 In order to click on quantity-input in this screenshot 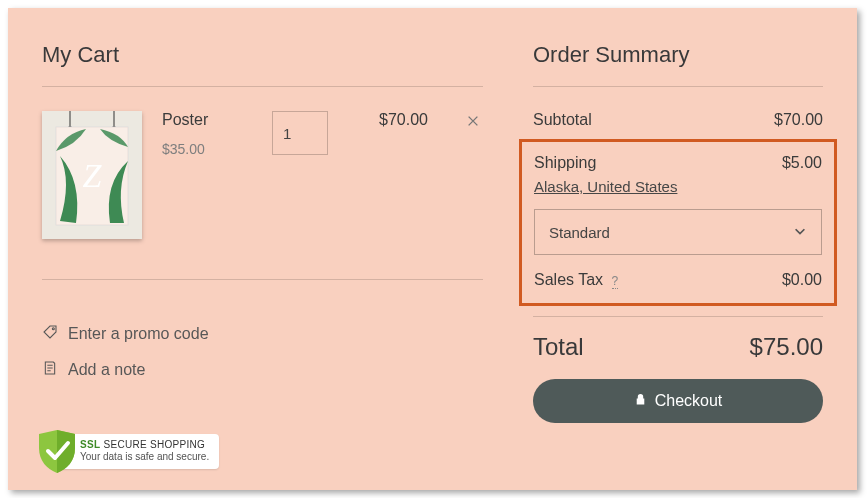, I will do `click(300, 133)`.